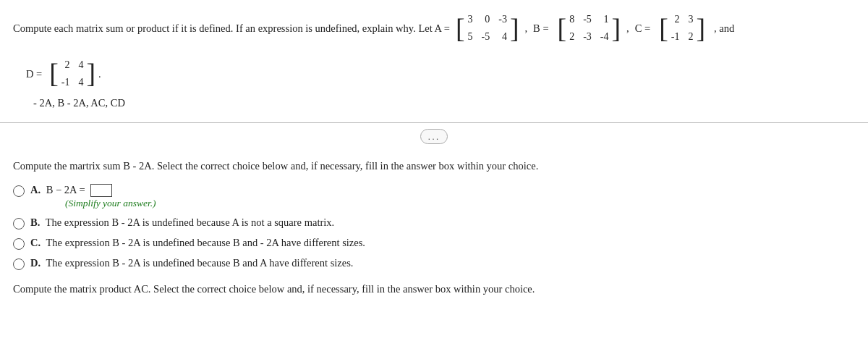 This screenshot has height=362, width=868. I want to click on matrix-D-r0c0: 2, so click(66, 65).